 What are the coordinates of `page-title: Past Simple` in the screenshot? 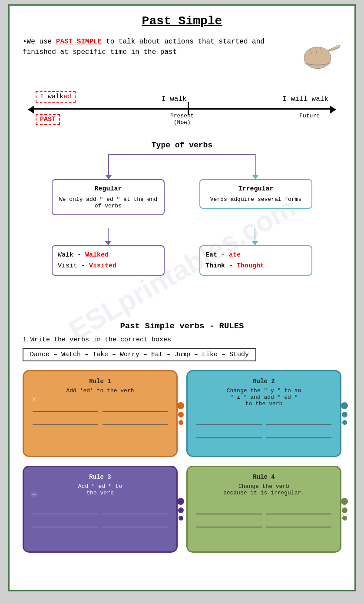 It's located at (182, 21).